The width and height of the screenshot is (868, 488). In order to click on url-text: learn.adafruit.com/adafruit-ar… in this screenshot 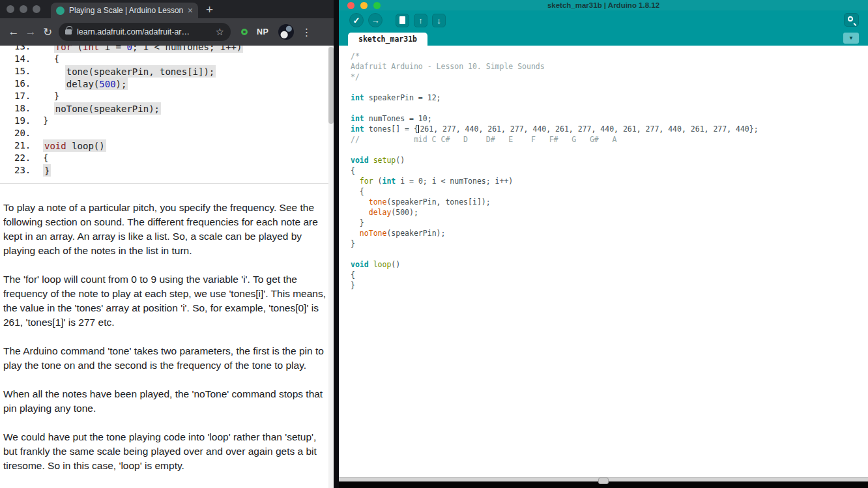, I will do `click(146, 32)`.